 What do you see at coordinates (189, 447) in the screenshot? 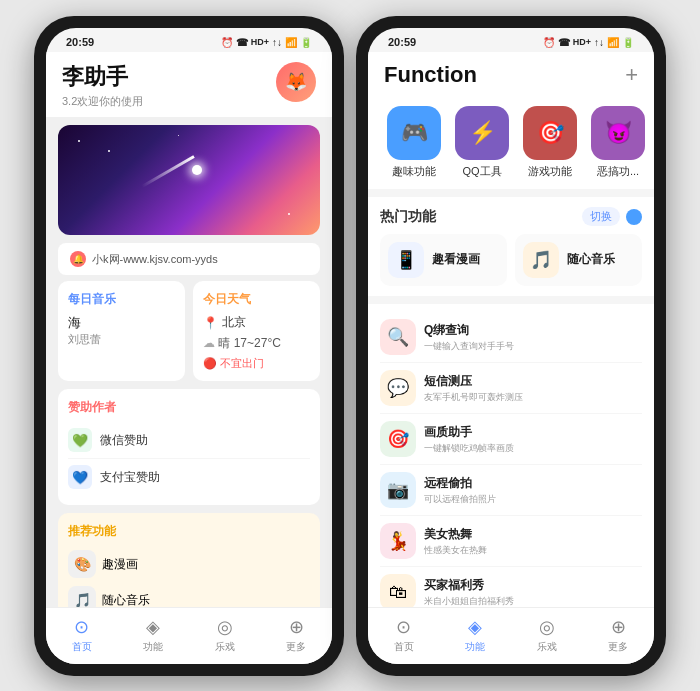
I see `praise-section: 赞助作者 💚 微信赞助 💙 支付宝赞助` at bounding box center [189, 447].